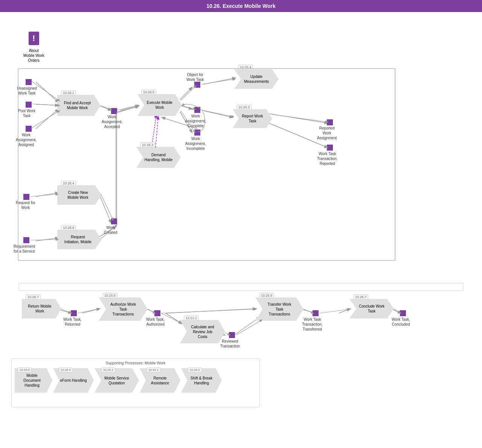  I want to click on process-id-10-26-6: 10.26.6, so click(69, 228).